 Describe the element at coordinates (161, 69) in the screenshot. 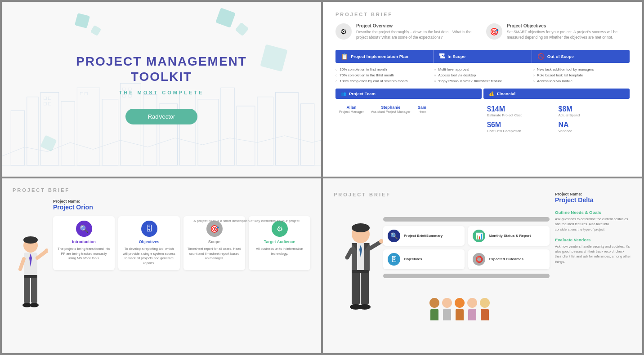

I see `main-title: PROJECT MANAGEMENT TOOLKIT` at that location.